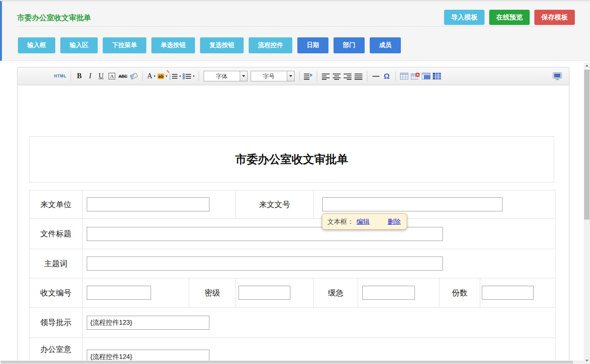 The width and height of the screenshot is (590, 364). Describe the element at coordinates (509, 17) in the screenshot. I see `online-preview-button: 在线预览` at that location.